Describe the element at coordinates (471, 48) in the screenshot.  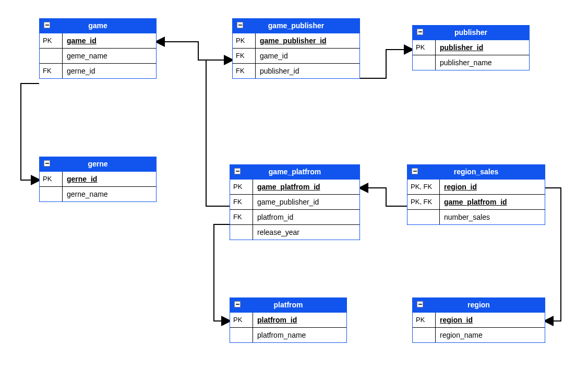
I see `entity-publisher: publisher PK publisher_id publisher_name` at that location.